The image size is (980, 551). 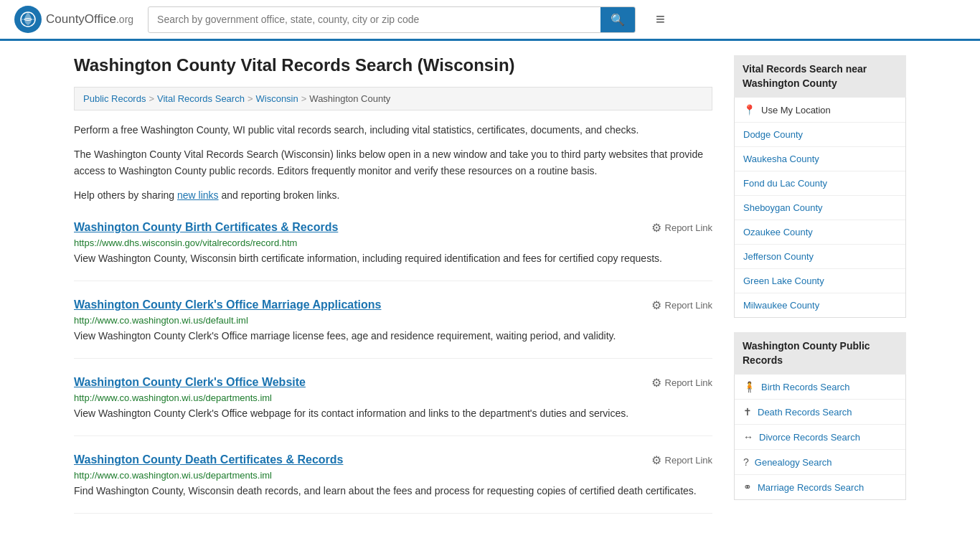 What do you see at coordinates (749, 387) in the screenshot?
I see `birth-icon: 🧍` at bounding box center [749, 387].